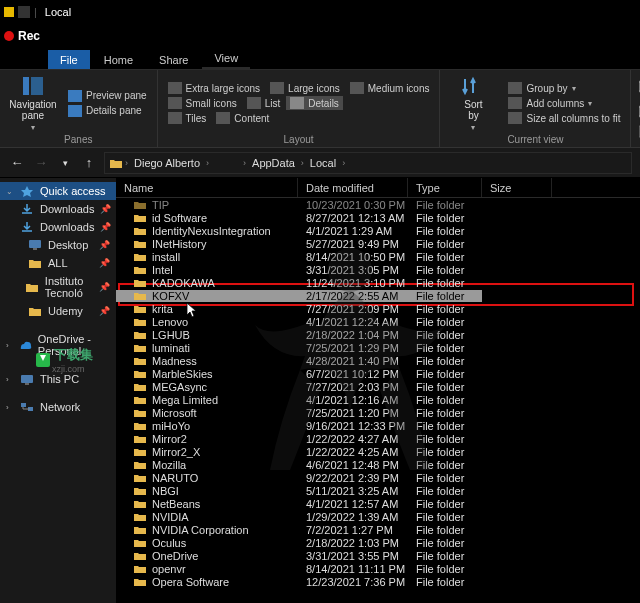  What do you see at coordinates (378, 334) in the screenshot?
I see `table-row: LGHUB2/18/2022 1:04 PMFile folder` at bounding box center [378, 334].